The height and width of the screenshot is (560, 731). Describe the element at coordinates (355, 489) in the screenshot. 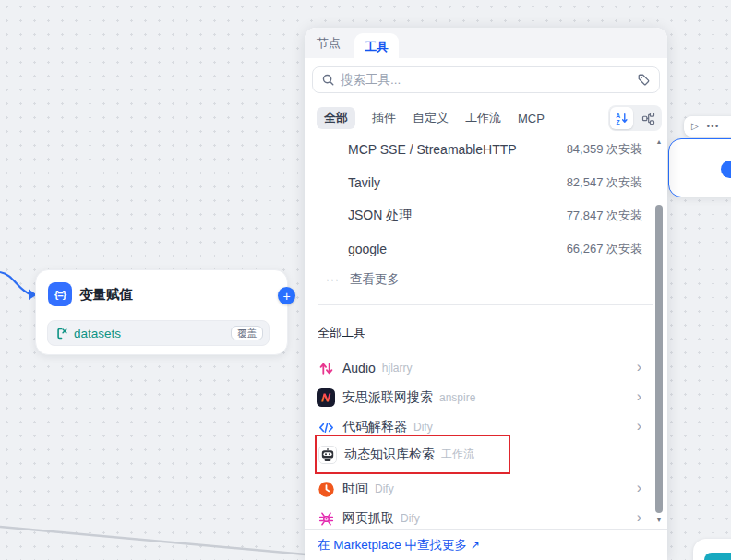

I see `tool-name: 时间` at that location.